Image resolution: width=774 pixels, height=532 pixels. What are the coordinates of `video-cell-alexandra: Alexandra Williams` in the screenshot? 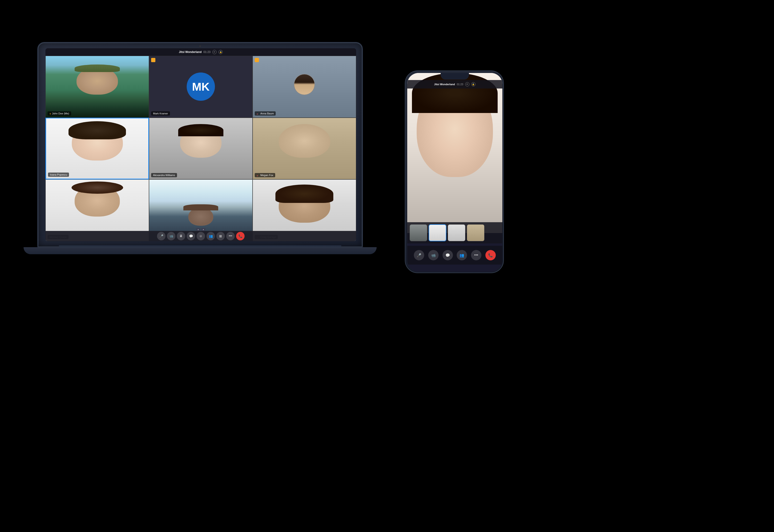 It's located at (201, 149).